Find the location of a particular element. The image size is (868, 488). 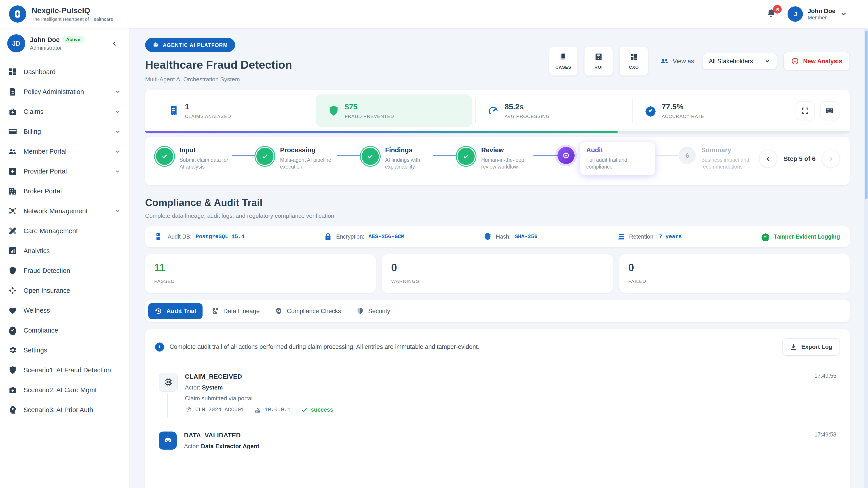

entry-status: success is located at coordinates (317, 410).